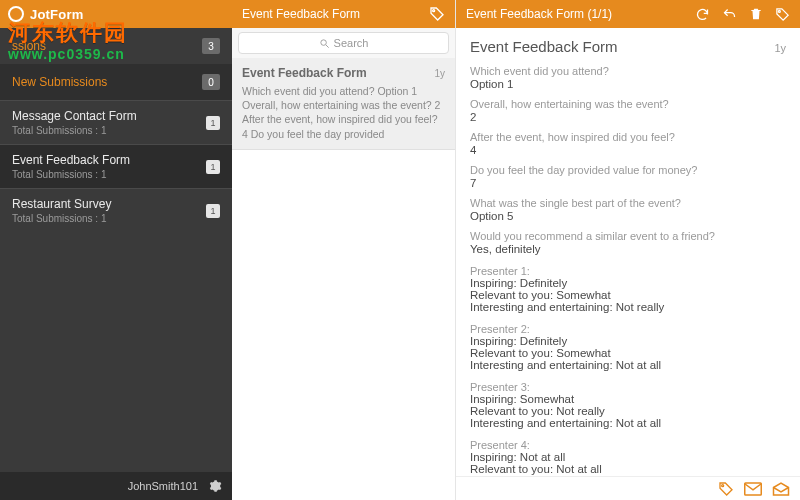 This screenshot has width=800, height=500. Describe the element at coordinates (628, 307) in the screenshot. I see `presenter-line: Interesting and entertaining: Not really` at that location.